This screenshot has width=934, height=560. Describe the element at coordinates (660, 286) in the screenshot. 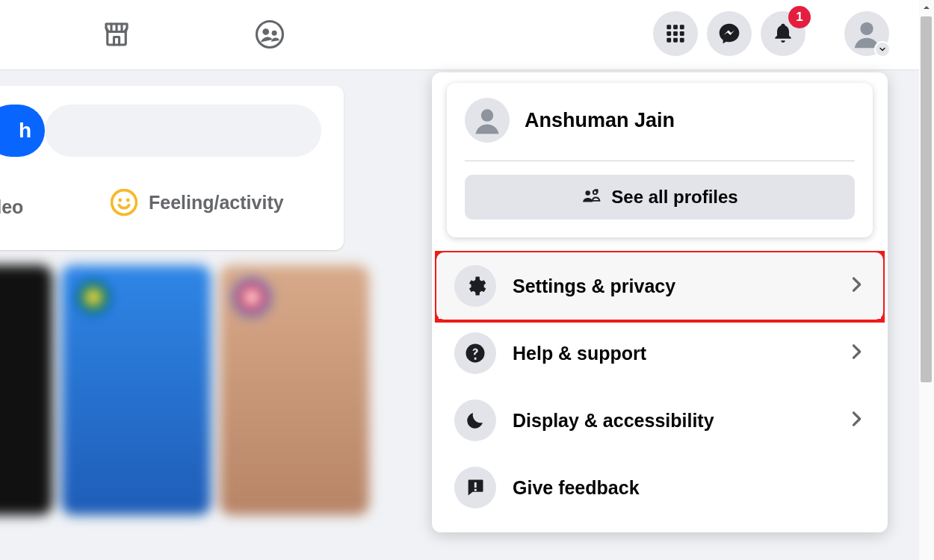

I see `menu-item-settings-privacy: Settings & privacy` at that location.